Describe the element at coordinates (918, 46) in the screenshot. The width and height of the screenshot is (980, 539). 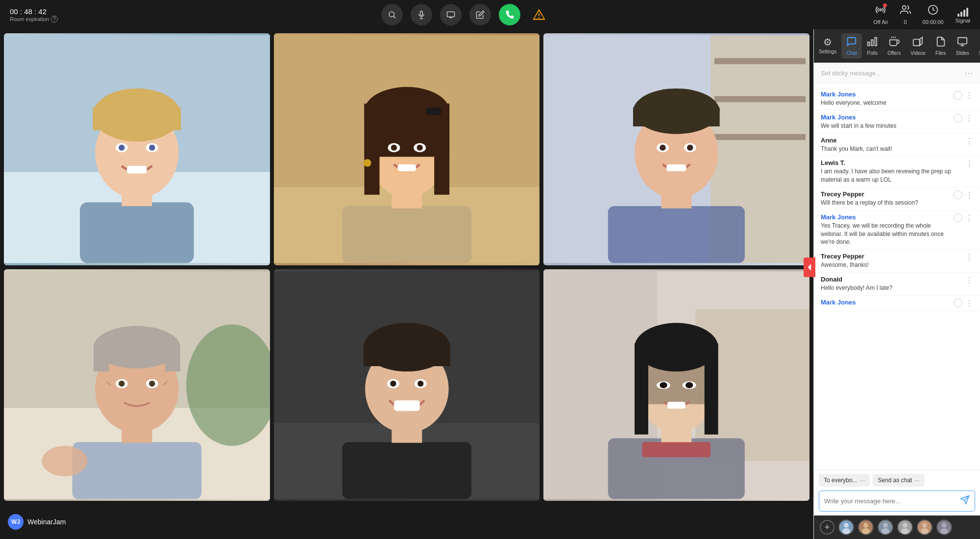
I see `videos-nav-item: Videos` at that location.